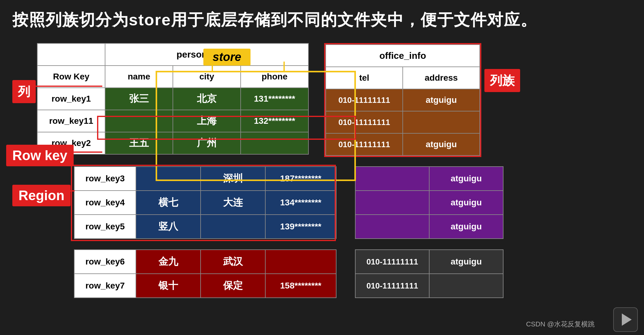 The image size is (644, 335). Describe the element at coordinates (466, 179) in the screenshot. I see `r2-addr1: atguigu` at that location.